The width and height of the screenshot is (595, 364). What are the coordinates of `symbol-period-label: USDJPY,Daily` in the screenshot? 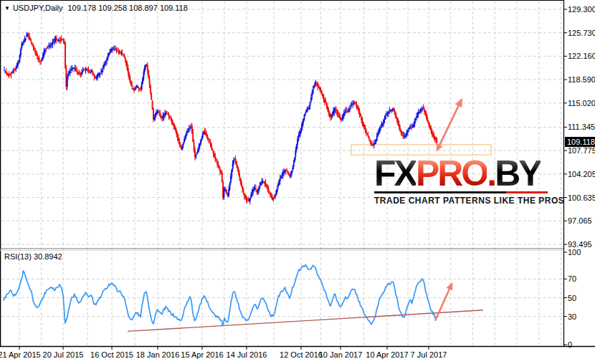 It's located at (38, 8).